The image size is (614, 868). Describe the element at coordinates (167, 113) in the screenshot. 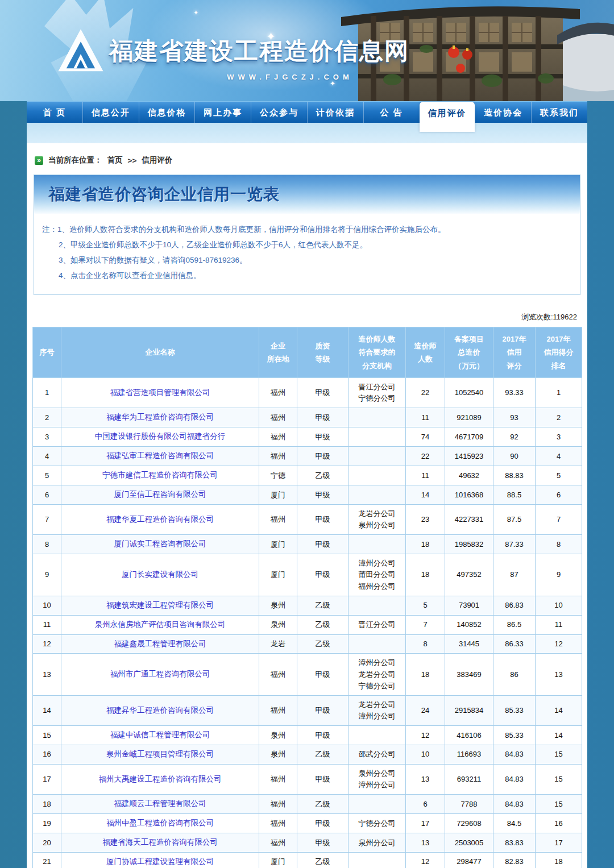

I see `nav-info-price: 信息价格` at that location.